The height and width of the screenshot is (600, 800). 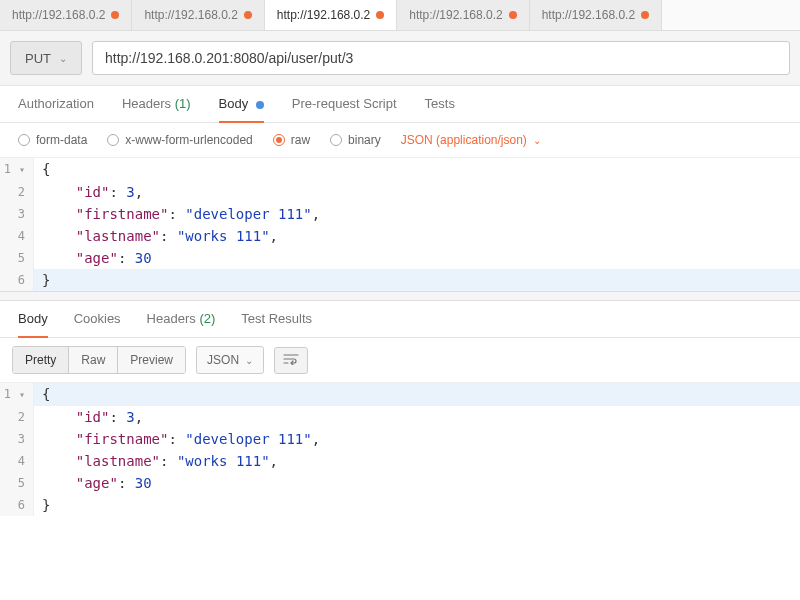 I want to click on response-subtabs: Body Cookies Headers (2) Test Results, so click(x=400, y=320).